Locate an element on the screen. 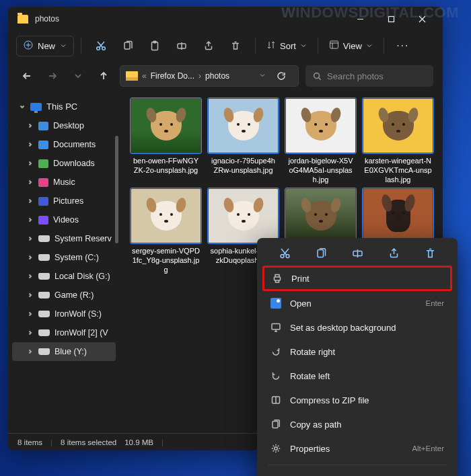  sidebar-item-drive: IronWolf [2] (V is located at coordinates (64, 333).